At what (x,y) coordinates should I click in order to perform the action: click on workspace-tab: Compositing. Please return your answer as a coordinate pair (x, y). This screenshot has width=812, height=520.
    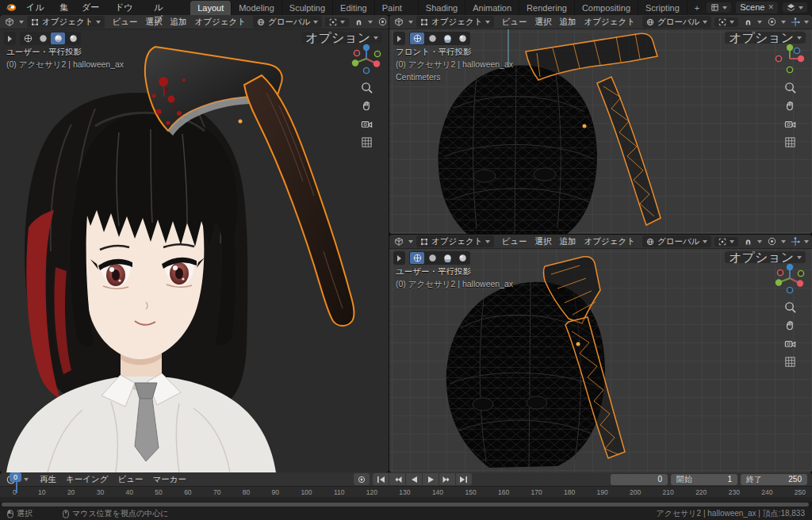
    Looking at the image, I should click on (607, 8).